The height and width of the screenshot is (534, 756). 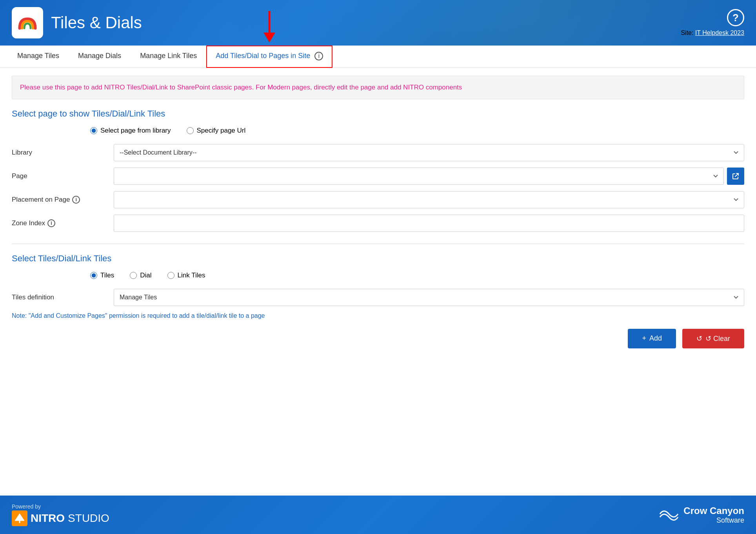 What do you see at coordinates (712, 23) in the screenshot?
I see `header-right: ? Site: IT Helpdesk 2023` at bounding box center [712, 23].